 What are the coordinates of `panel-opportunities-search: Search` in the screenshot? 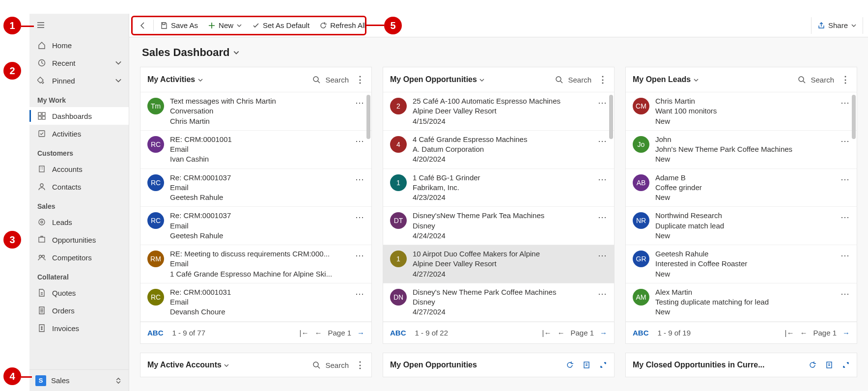 It's located at (573, 80).